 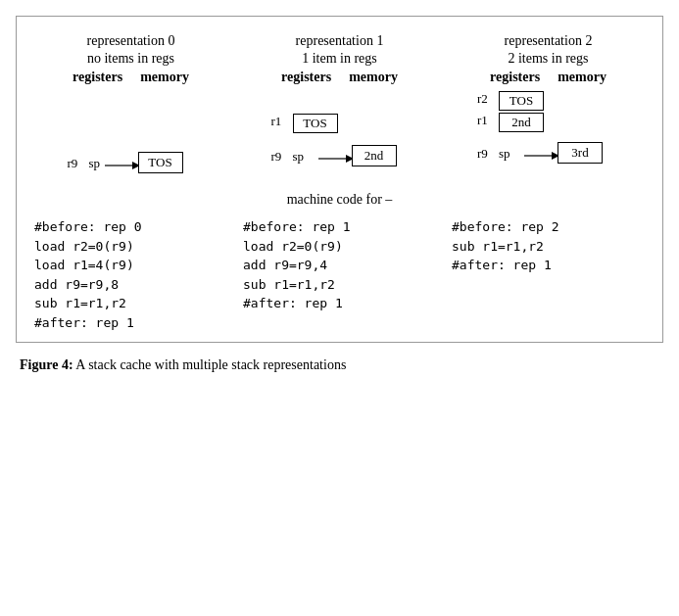 What do you see at coordinates (297, 265) in the screenshot?
I see `col1-code-block: #before: rep 1 load r2=0(r9) add r9=r9,4…` at bounding box center [297, 265].